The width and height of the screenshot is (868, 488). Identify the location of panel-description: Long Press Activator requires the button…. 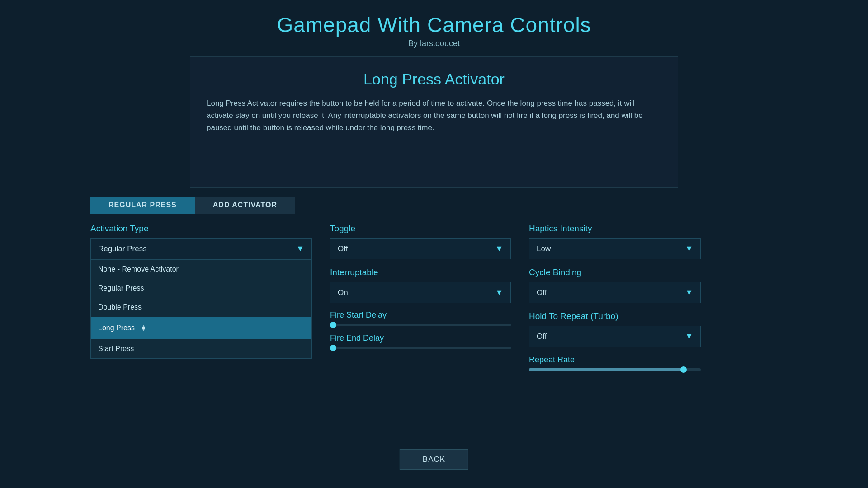
(434, 116).